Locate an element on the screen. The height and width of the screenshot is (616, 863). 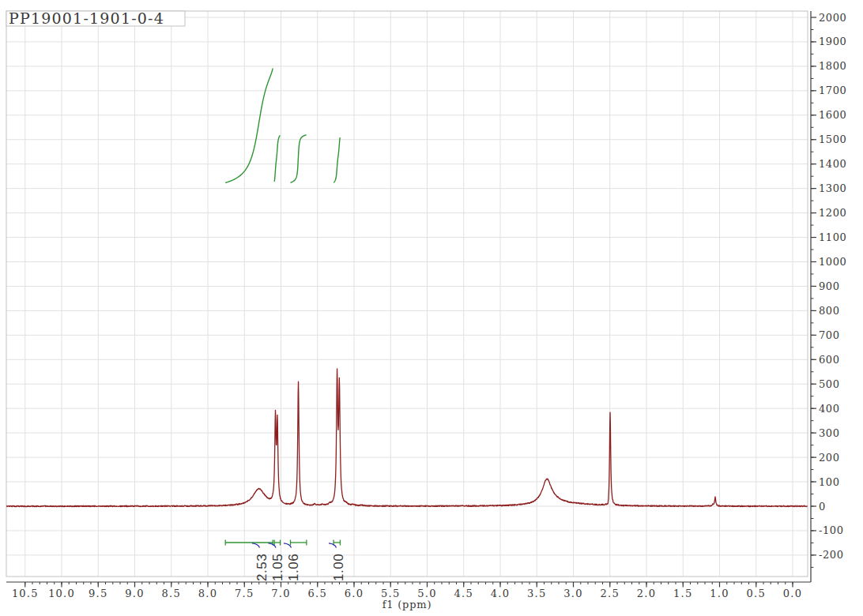
x-axis-title: f1 (ppm) is located at coordinates (408, 605).